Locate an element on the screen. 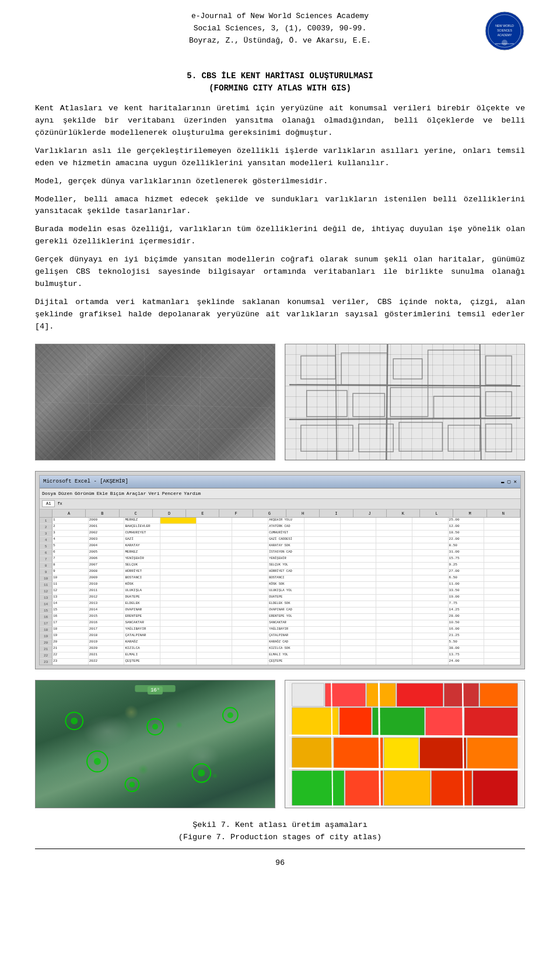 This screenshot has height=974, width=560. section-title-text: CBS İLE KENT HARİTASI OLUŞTURULMASI is located at coordinates (288, 76).